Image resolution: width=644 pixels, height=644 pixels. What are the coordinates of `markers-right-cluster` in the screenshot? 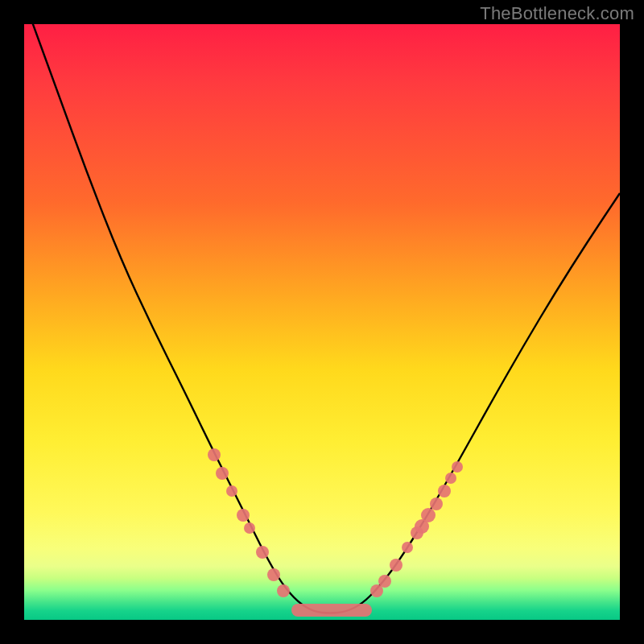 It's located at (417, 530).